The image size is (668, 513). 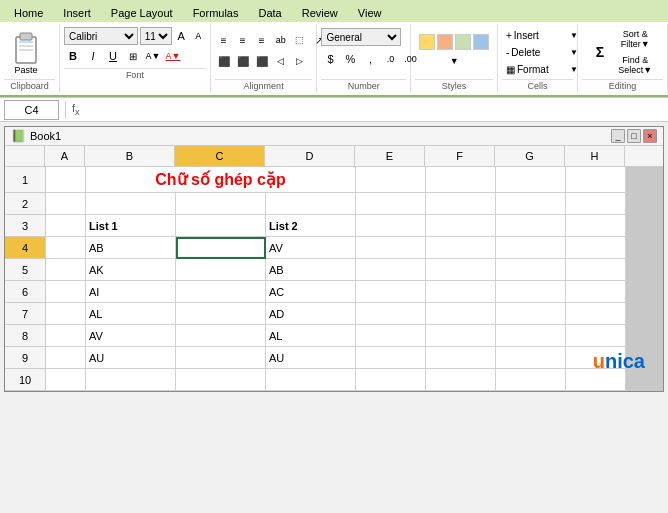 What do you see at coordinates (131, 292) in the screenshot?
I see `cell-b6: AI` at bounding box center [131, 292].